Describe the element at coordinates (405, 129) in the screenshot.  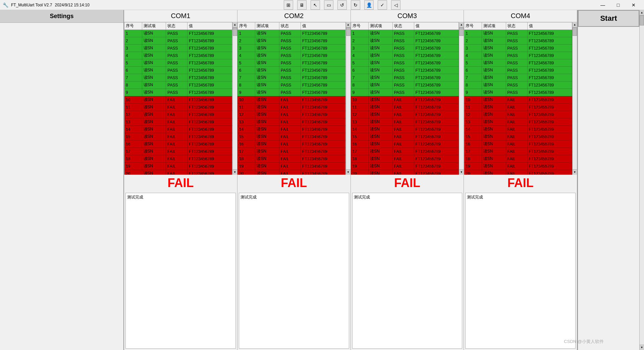
I see `table-row: 14 读SN FAIL FT123456789` at that location.